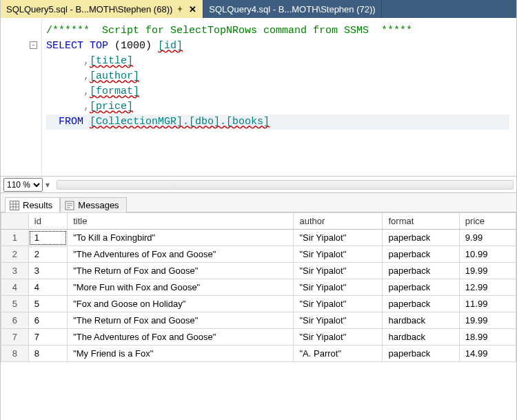 The width and height of the screenshot is (517, 420). What do you see at coordinates (487, 254) in the screenshot?
I see `cell-price: 10.99` at bounding box center [487, 254].